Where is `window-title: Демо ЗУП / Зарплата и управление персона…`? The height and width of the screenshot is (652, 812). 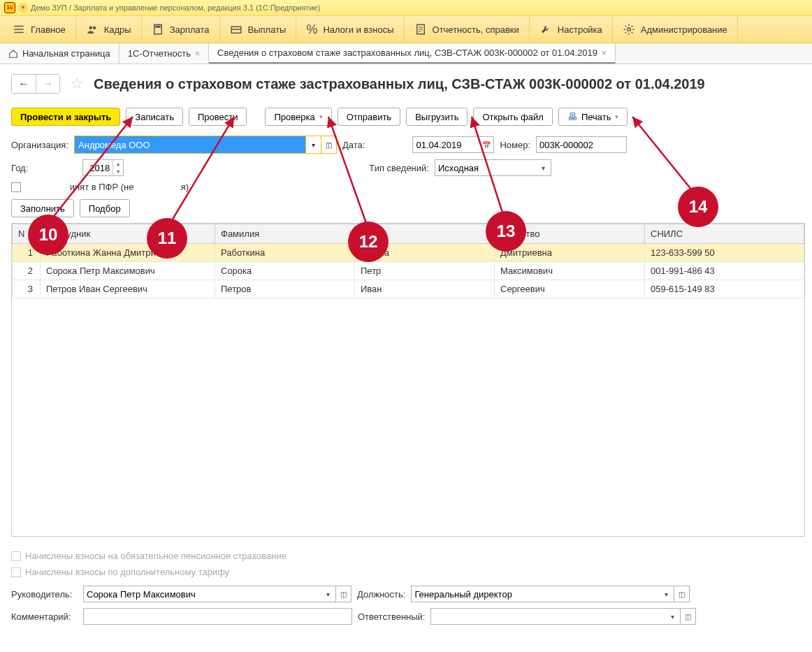 window-title: Демо ЗУП / Зарплата и управление персона… is located at coordinates (175, 8).